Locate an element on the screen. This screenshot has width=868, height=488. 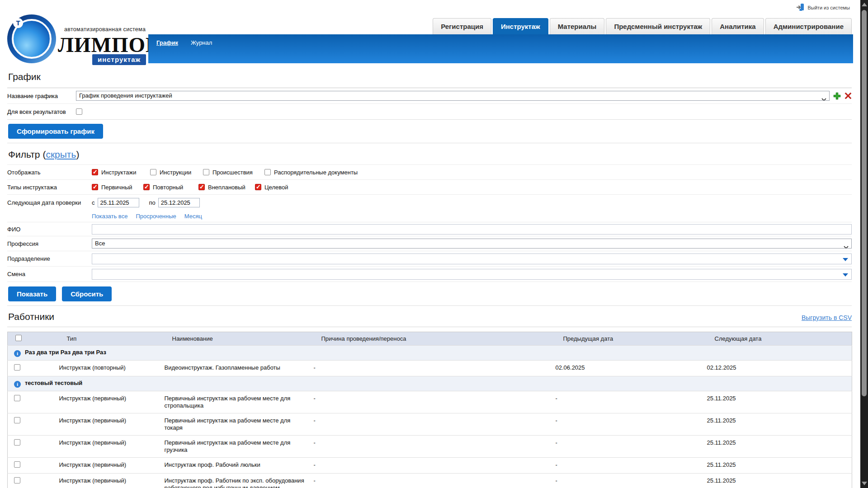
main-tab: Регистрация is located at coordinates (462, 26).